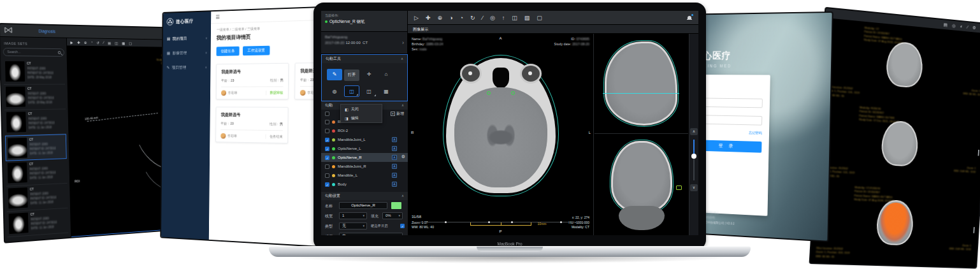 The image size is (980, 269). What do you see at coordinates (451, 18) in the screenshot?
I see `contrast-icon: ◑` at bounding box center [451, 18].